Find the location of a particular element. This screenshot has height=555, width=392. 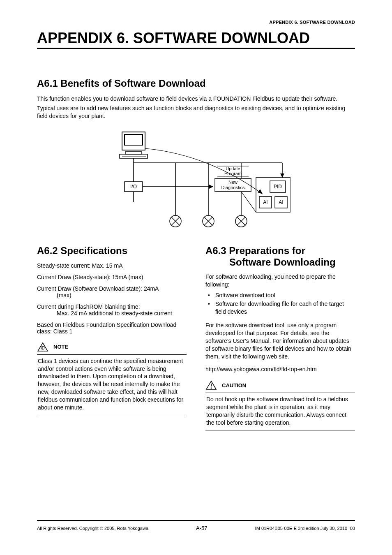

spec-current-draw-download: Current Draw (Software Download state): … is located at coordinates (112, 292).